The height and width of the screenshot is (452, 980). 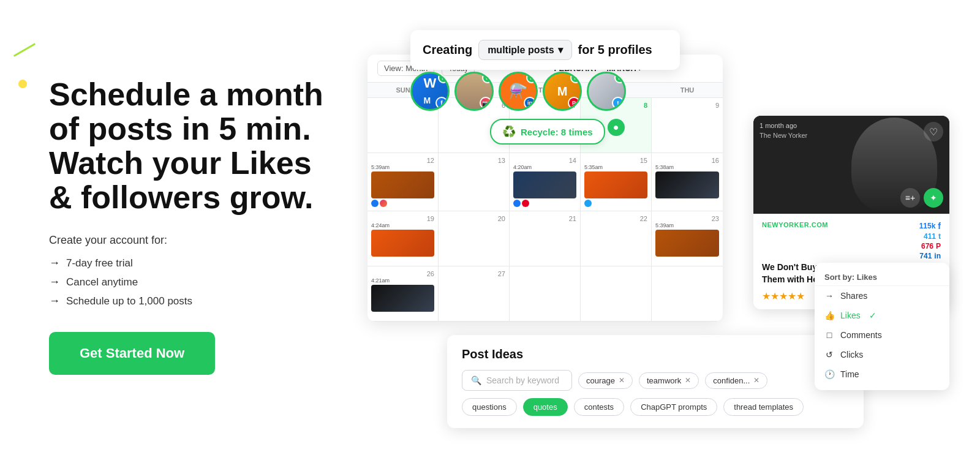 What do you see at coordinates (606, 91) in the screenshot?
I see `avatar-5: ✓ t` at bounding box center [606, 91].